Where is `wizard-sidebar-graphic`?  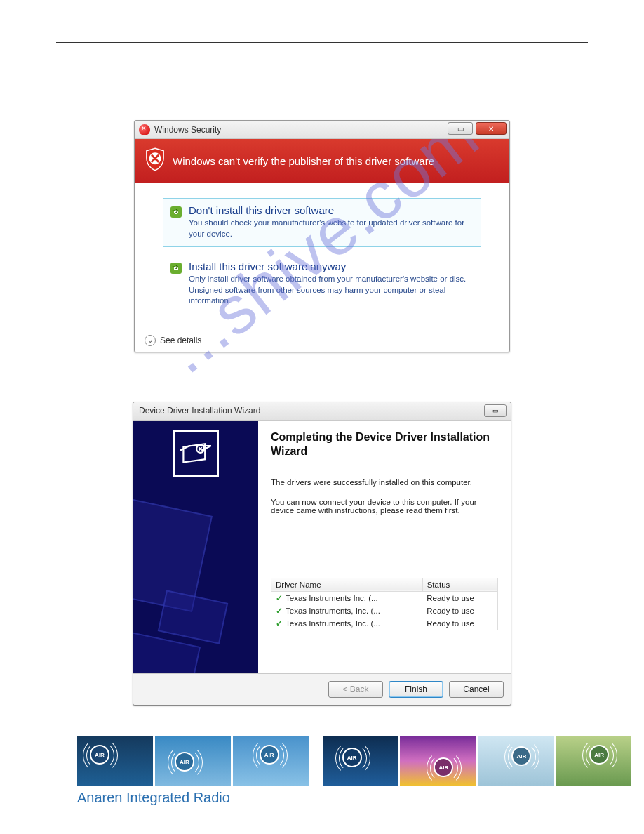
wizard-sidebar-graphic is located at coordinates (196, 547).